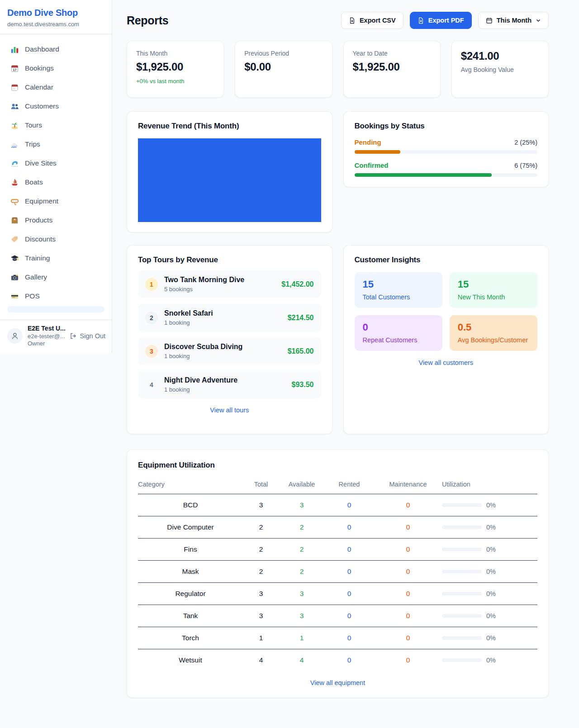 This screenshot has width=579, height=728. Describe the element at coordinates (56, 24) in the screenshot. I see `brand-domain: demo.test.divestreams.com` at that location.